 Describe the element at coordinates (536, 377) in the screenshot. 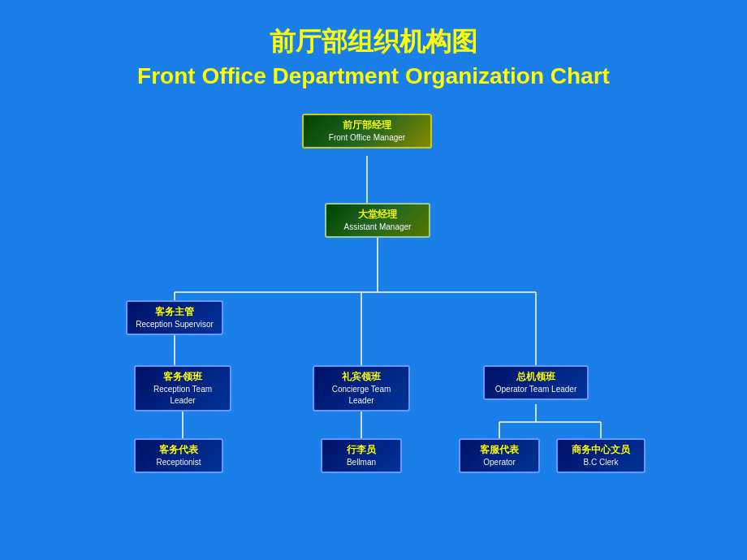

I see `otl-cn: 总机领班` at that location.